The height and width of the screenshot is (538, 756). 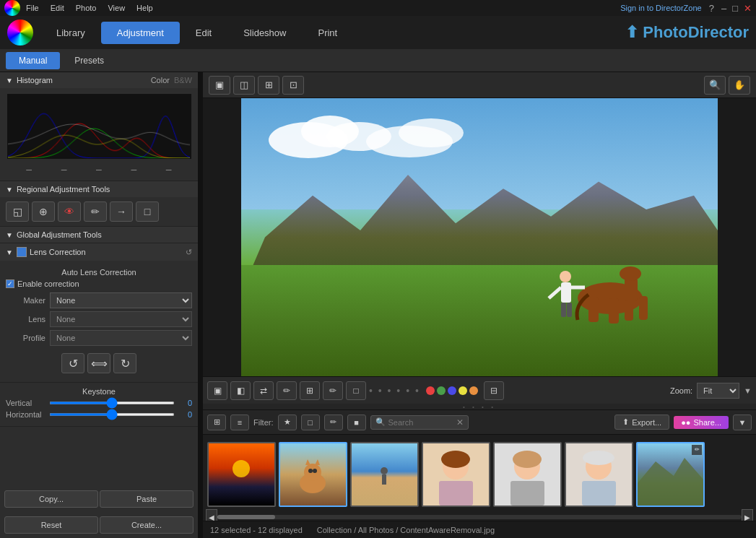 I want to click on dot-blue, so click(x=452, y=391).